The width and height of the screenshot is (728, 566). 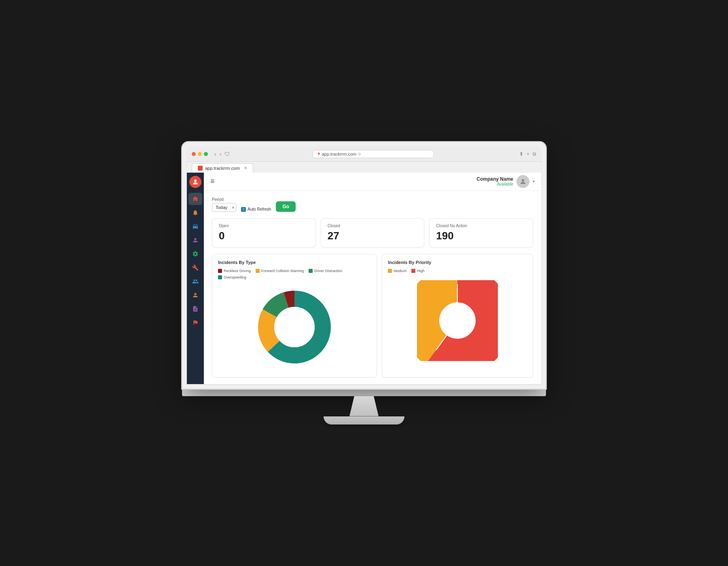 I want to click on sidebar-item-settings, so click(x=195, y=254).